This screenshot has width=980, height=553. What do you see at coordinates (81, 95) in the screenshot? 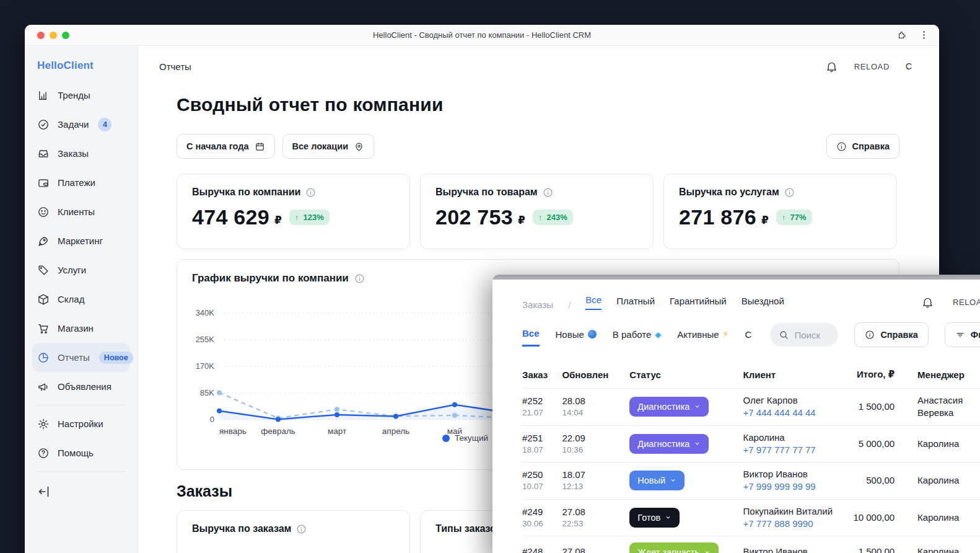
I see `sidebar-item-trends: Тренды` at bounding box center [81, 95].